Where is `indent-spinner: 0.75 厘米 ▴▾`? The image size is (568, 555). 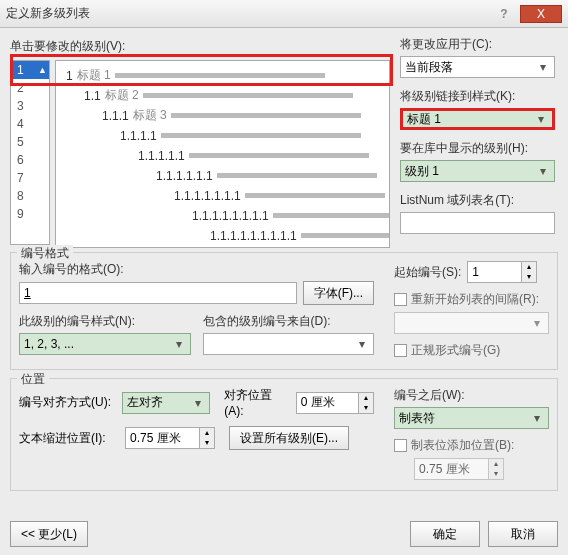
indent-spinner: 0.75 厘米 ▴▾ is located at coordinates (170, 438).